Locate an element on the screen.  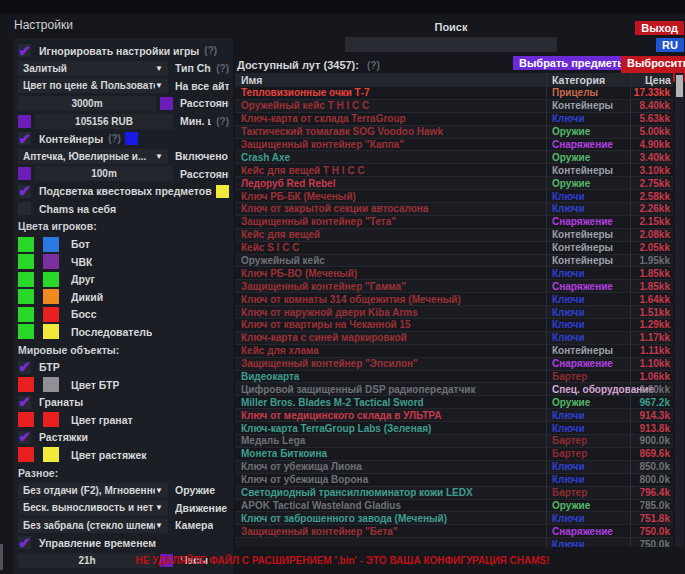
loot-table-row: Ключи750.0k is located at coordinates (454, 542).